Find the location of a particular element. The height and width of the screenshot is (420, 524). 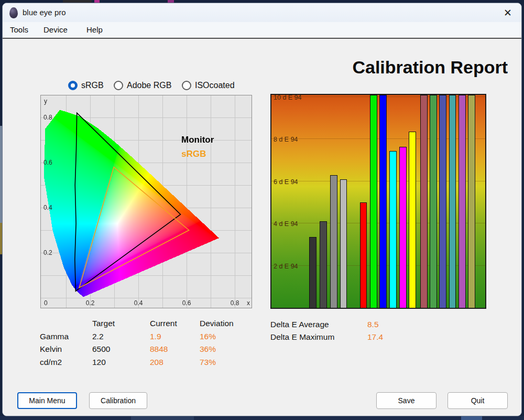

main-menu-button: Main Menu is located at coordinates (47, 401).